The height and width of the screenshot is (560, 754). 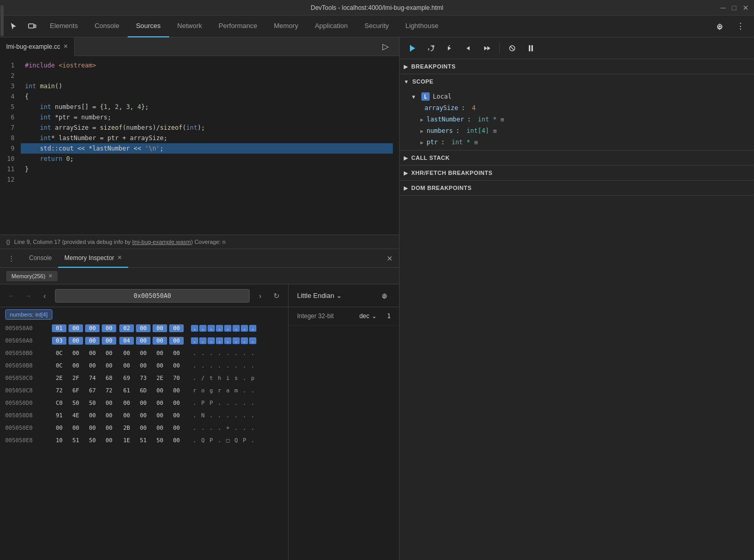 What do you see at coordinates (344, 296) in the screenshot?
I see `mem-right-header: Little Endian ⌄` at bounding box center [344, 296].